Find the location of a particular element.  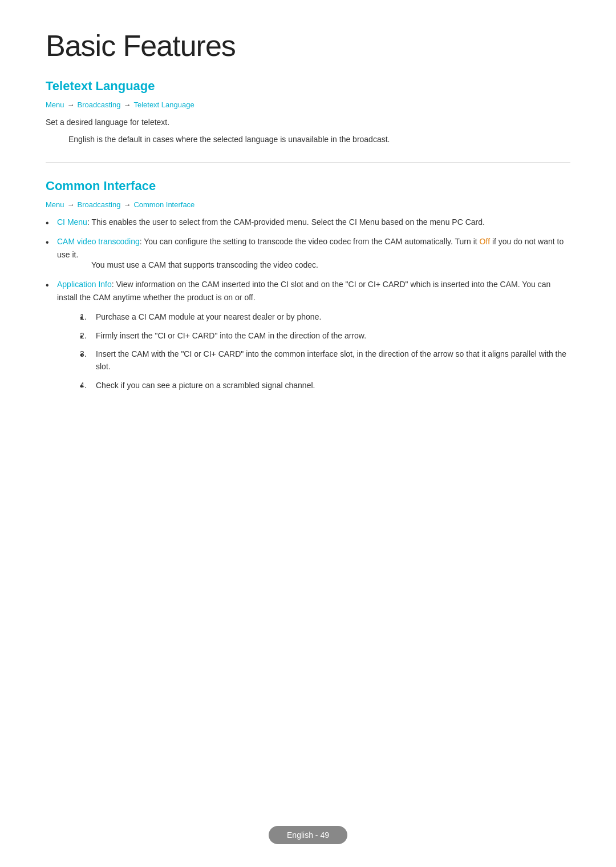

page-title: Basic Features is located at coordinates (308, 46).